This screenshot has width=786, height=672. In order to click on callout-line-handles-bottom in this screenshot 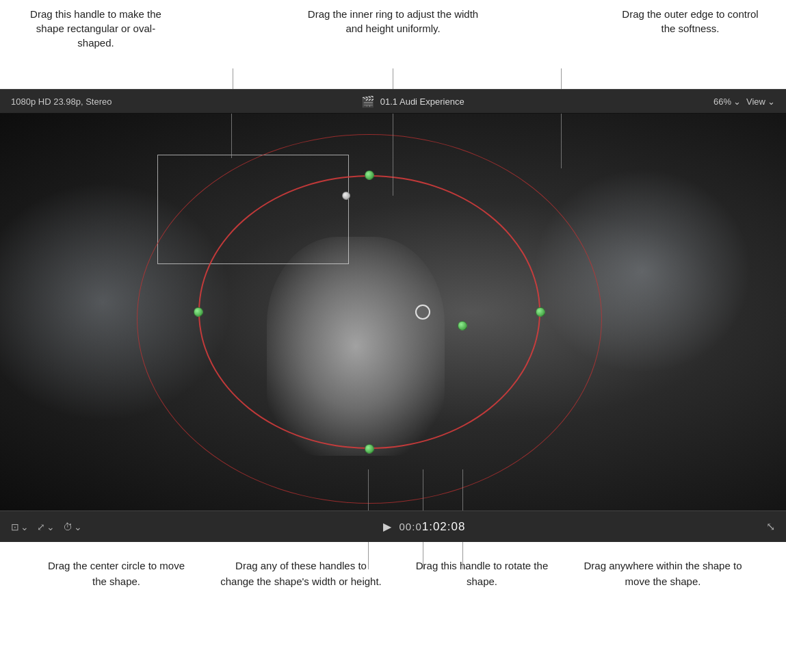, I will do `click(368, 556)`.